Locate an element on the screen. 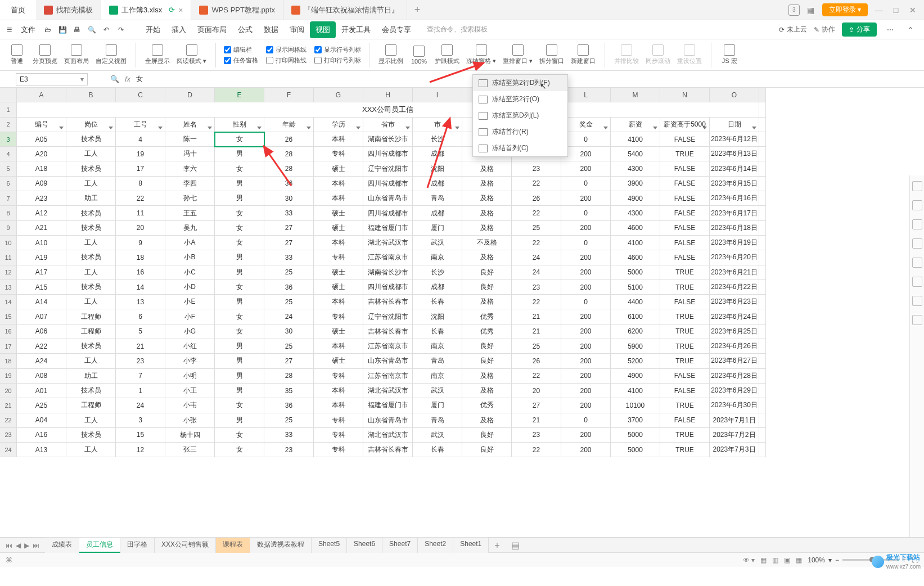  close-button: ✕ is located at coordinates (913, 10).